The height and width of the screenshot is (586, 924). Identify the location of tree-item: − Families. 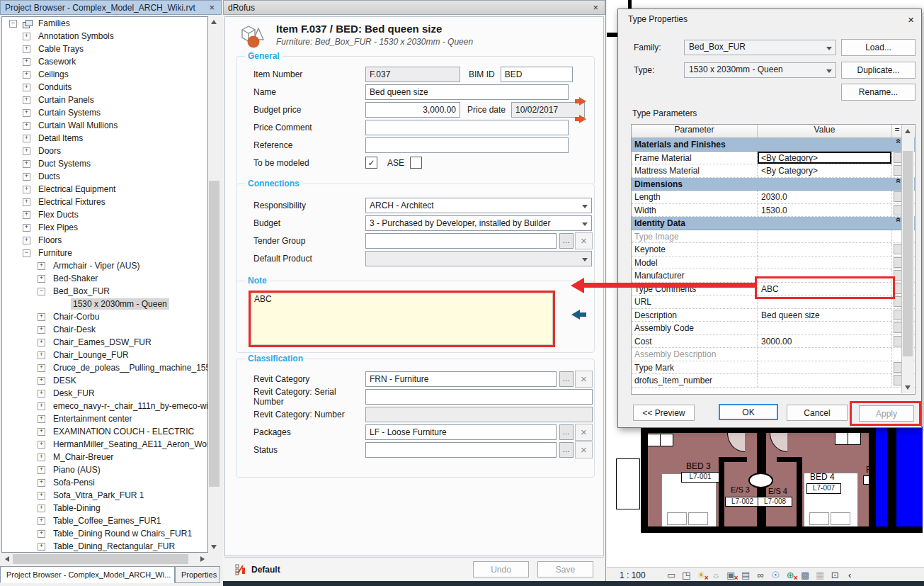
(105, 23).